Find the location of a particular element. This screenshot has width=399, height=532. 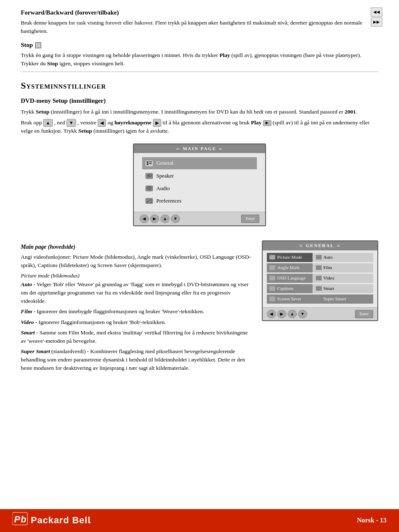

auto-text: Auto - Velger 'Bob' eller 'Weave' på gru… is located at coordinates (136, 293).